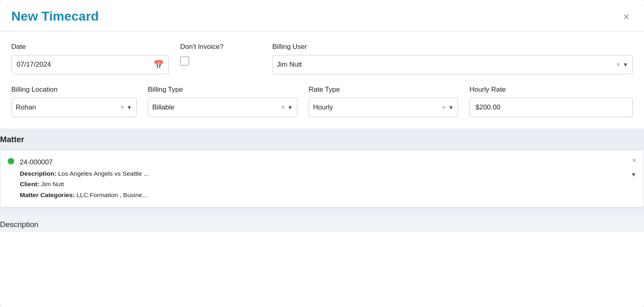 This screenshot has width=644, height=307. What do you see at coordinates (84, 184) in the screenshot?
I see `matter-client-field: Client: Jim Nutt` at bounding box center [84, 184].